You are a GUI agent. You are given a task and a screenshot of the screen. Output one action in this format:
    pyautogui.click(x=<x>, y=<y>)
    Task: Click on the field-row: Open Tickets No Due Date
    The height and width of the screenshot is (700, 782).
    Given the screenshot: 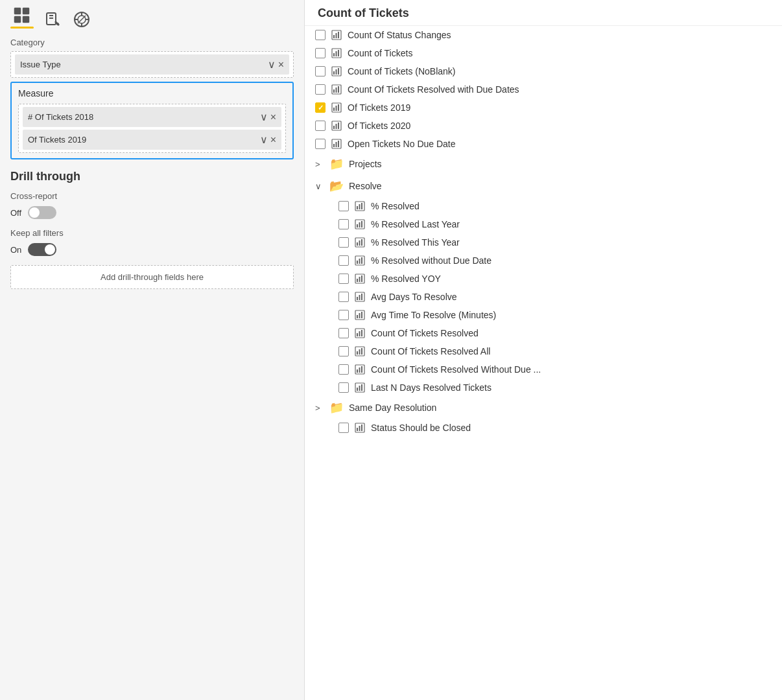 What is the action you would take?
    pyautogui.click(x=543, y=144)
    